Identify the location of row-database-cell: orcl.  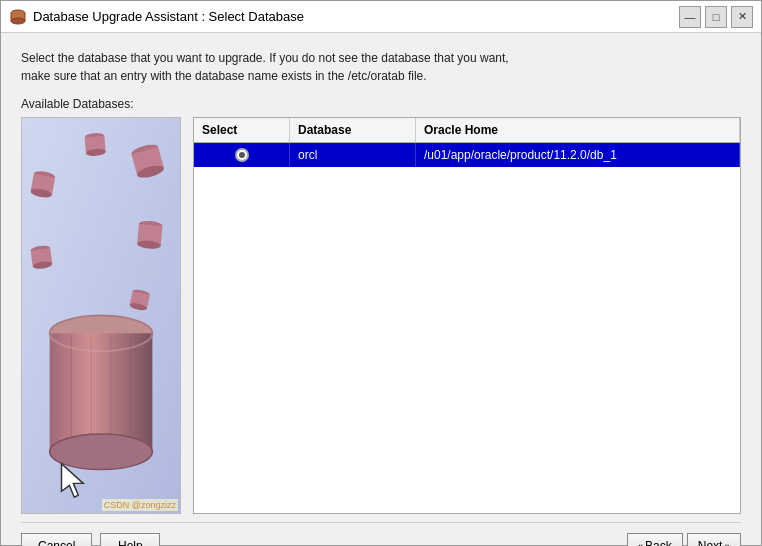
(353, 155).